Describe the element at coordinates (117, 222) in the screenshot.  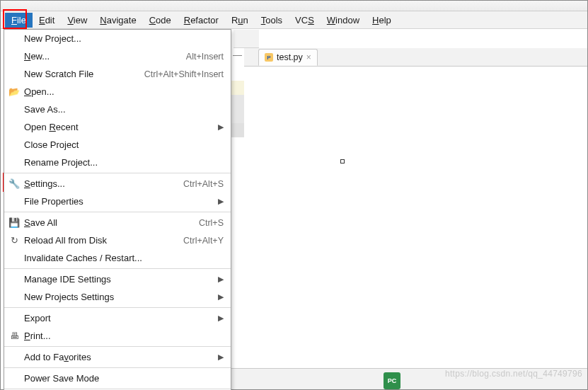
I see `menu-item-save-all: 💾Save AllCtrl+S` at that location.